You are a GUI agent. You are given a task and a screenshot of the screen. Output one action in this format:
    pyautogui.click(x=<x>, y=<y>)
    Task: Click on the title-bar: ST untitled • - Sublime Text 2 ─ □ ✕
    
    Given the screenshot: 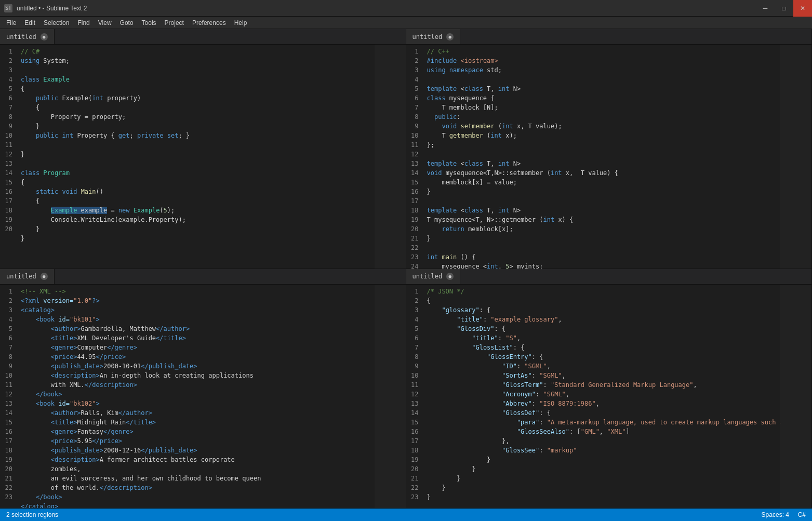 What is the action you would take?
    pyautogui.click(x=406, y=8)
    